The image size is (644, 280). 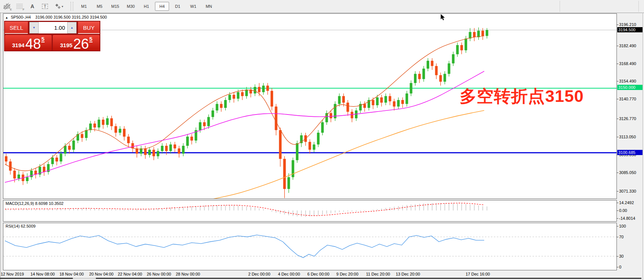 I want to click on price-axis-label: 3126.770, so click(x=628, y=119).